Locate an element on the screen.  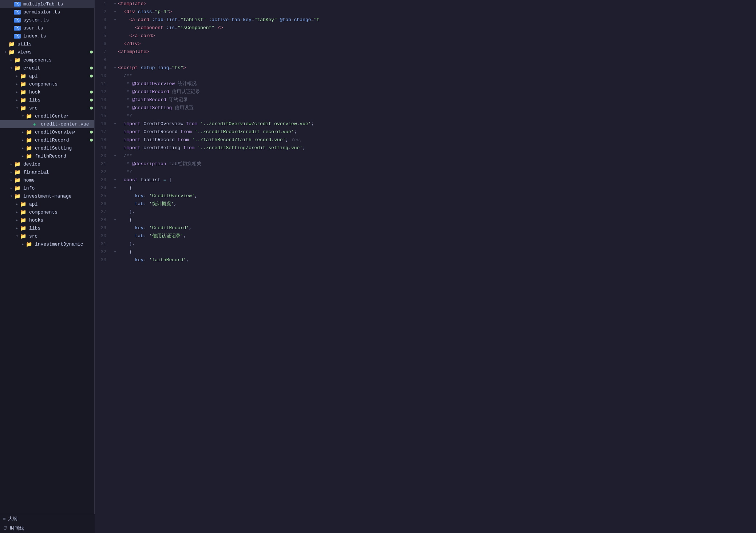
tree-item-credit: ▾📁credit is located at coordinates (47, 68).